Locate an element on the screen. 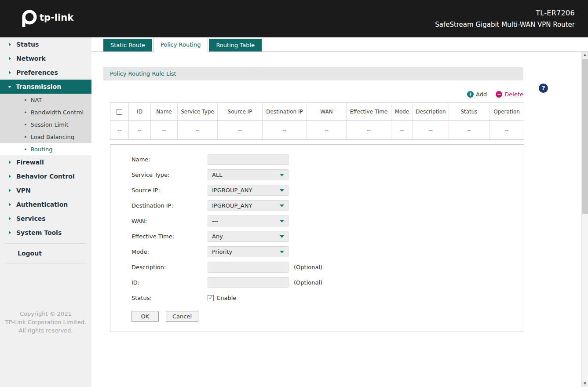 Image resolution: width=588 pixels, height=387 pixels. sidebar-item-label: Behavior Control is located at coordinates (46, 176).